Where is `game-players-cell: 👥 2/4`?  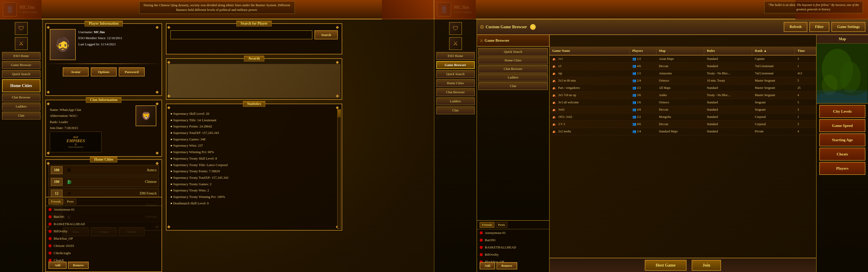
game-players-cell: 👥 2/4 is located at coordinates (643, 81).